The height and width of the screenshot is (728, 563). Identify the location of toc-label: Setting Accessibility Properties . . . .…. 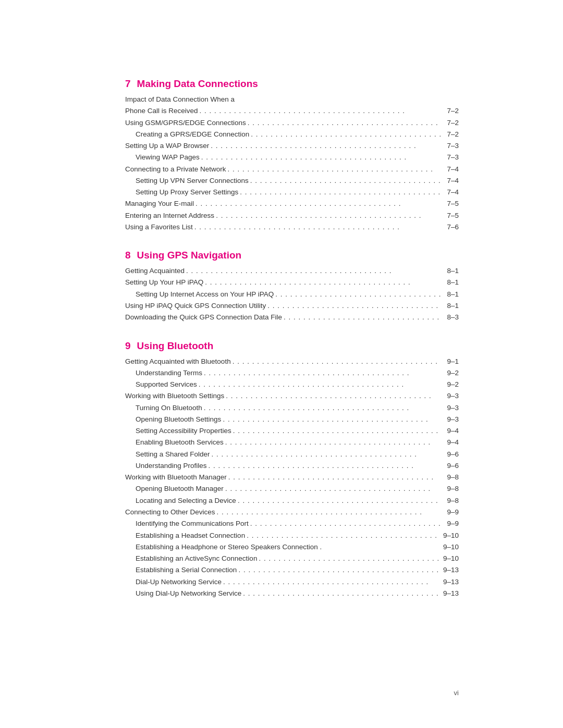
(288, 431).